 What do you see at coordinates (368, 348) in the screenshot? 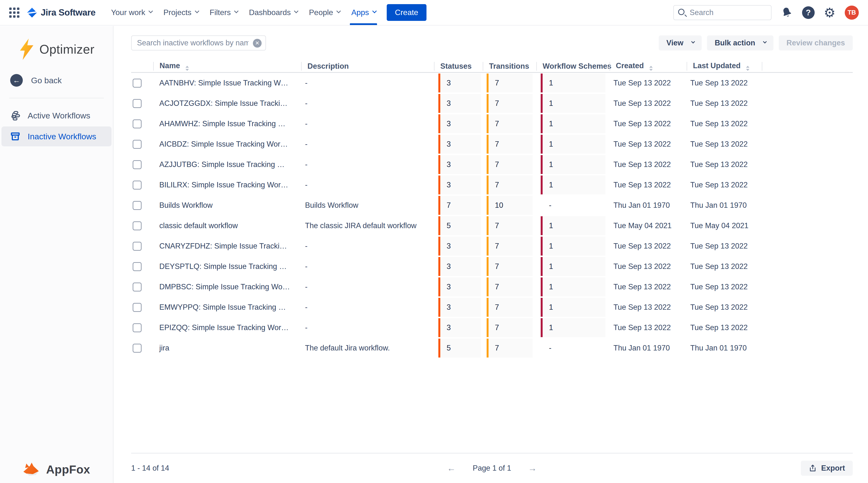
I see `workflow-description: The default Jira workflow.` at bounding box center [368, 348].